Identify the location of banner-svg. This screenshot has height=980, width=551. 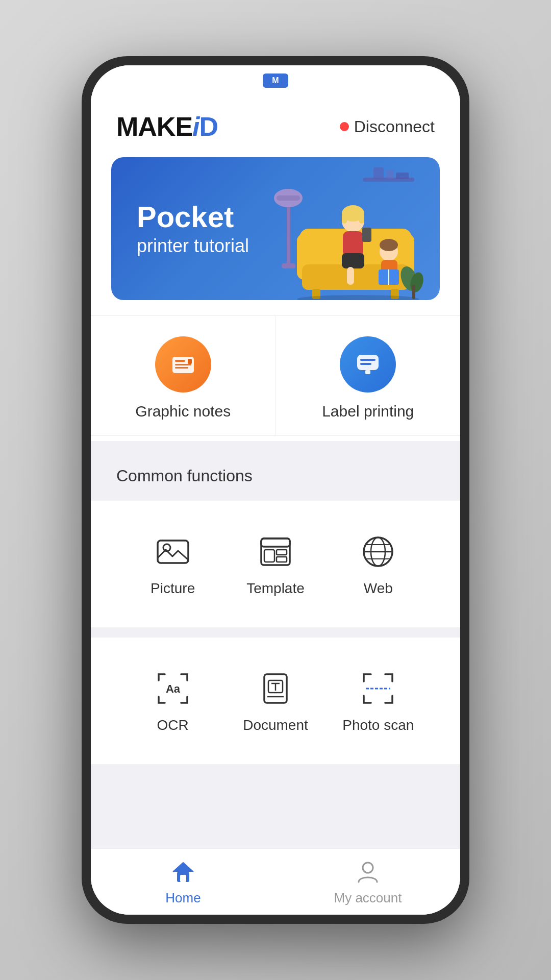
(348, 234).